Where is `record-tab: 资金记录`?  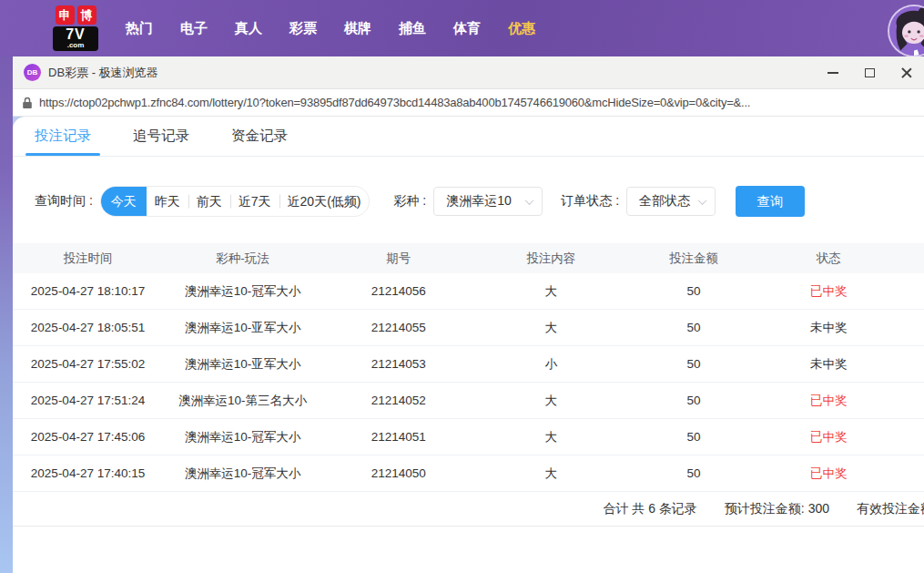 record-tab: 资金记录 is located at coordinates (259, 137).